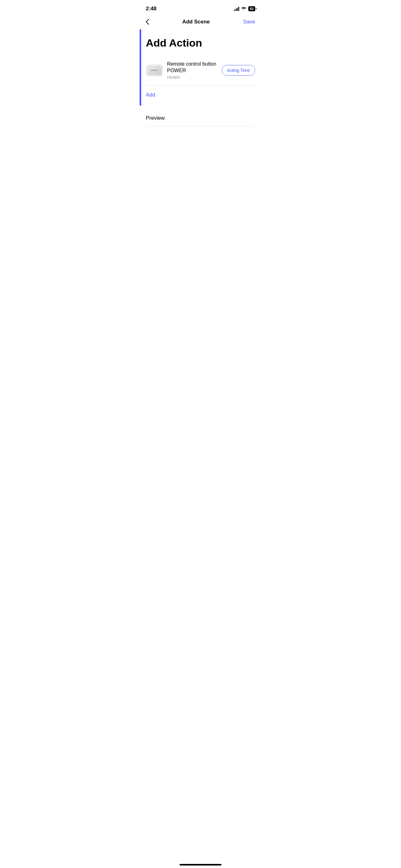 Image resolution: width=401 pixels, height=868 pixels. What do you see at coordinates (147, 22) in the screenshot?
I see `back-button` at bounding box center [147, 22].